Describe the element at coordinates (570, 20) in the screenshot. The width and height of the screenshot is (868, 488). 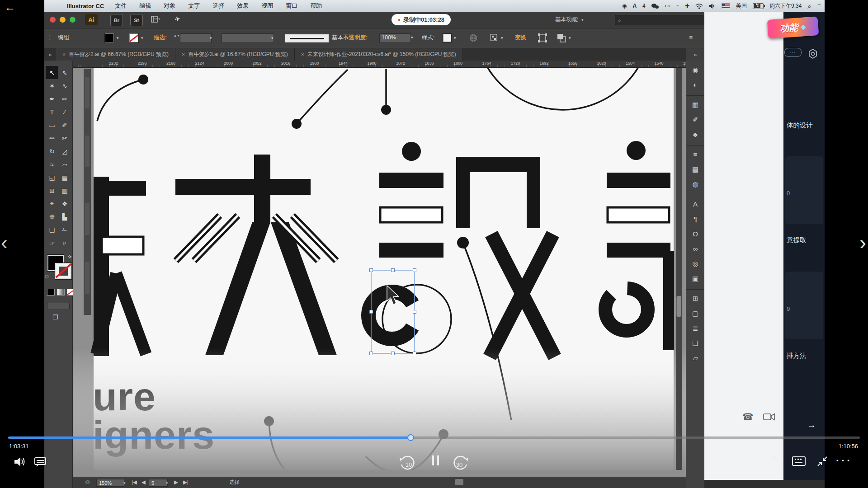
I see `workspace-switcher: 基本功能 ▾` at that location.